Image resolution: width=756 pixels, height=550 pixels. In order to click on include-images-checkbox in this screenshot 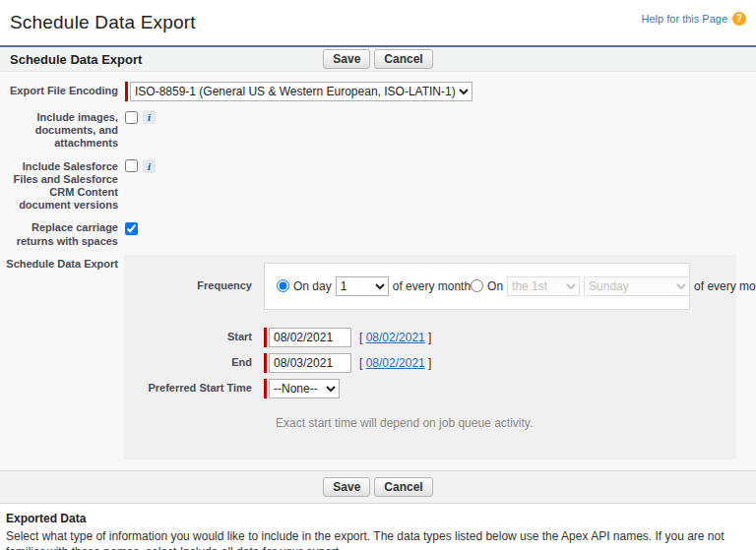, I will do `click(132, 118)`.